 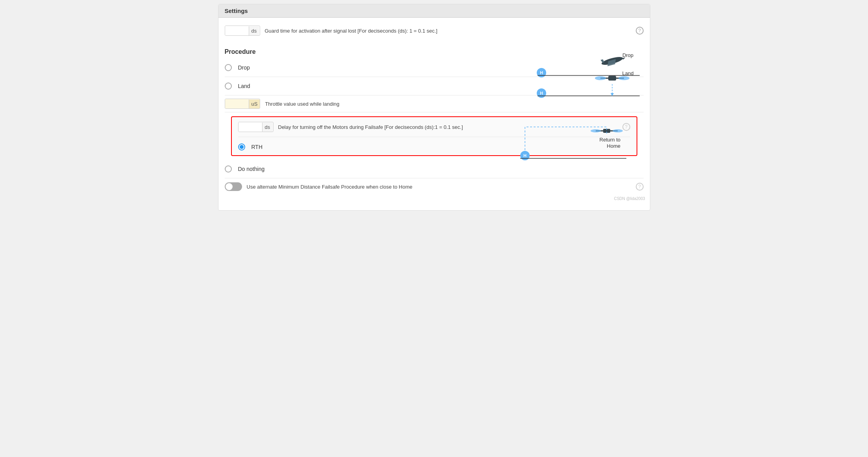 What do you see at coordinates (242, 147) in the screenshot?
I see `rth-radio` at bounding box center [242, 147].